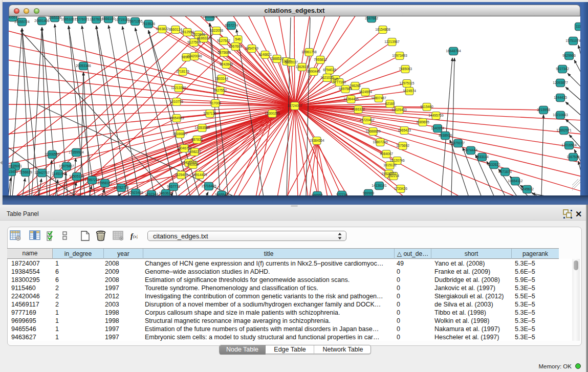  What do you see at coordinates (209, 186) in the screenshot?
I see `svg-text: 15716485` at bounding box center [209, 186].